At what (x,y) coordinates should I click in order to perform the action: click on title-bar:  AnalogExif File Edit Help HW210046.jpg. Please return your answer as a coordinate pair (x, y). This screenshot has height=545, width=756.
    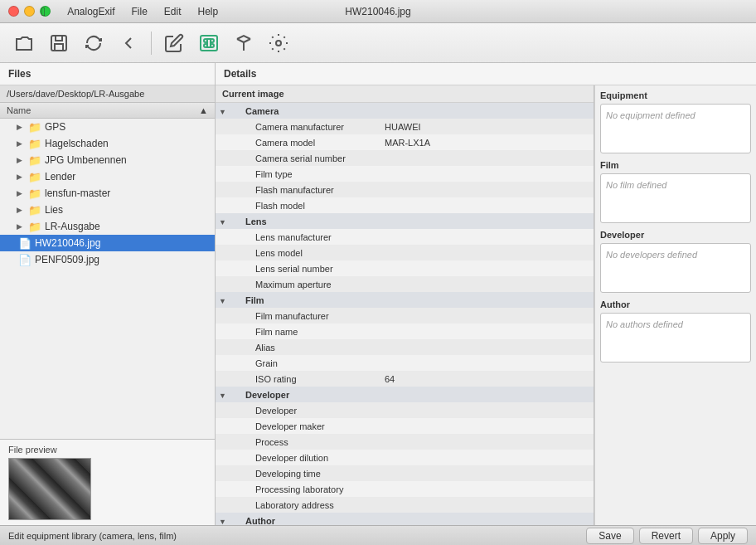
    Looking at the image, I should click on (378, 12).